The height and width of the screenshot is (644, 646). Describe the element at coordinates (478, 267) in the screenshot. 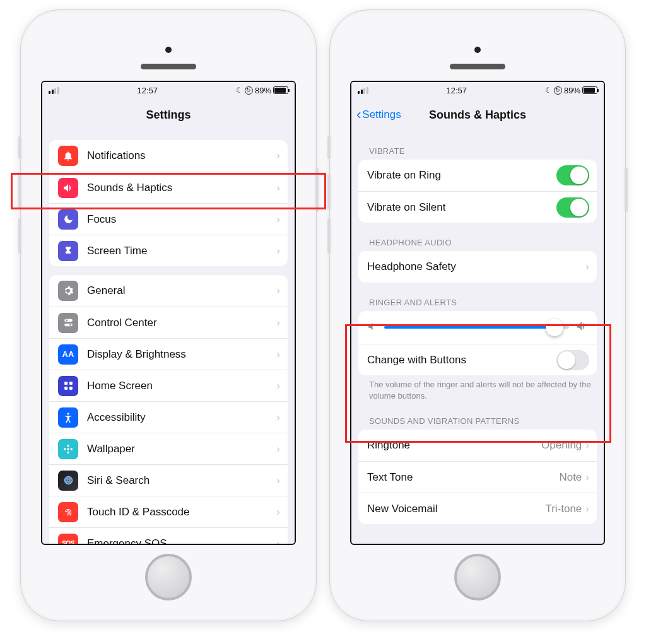

I see `group-headphone: Headphone Safety ›` at that location.